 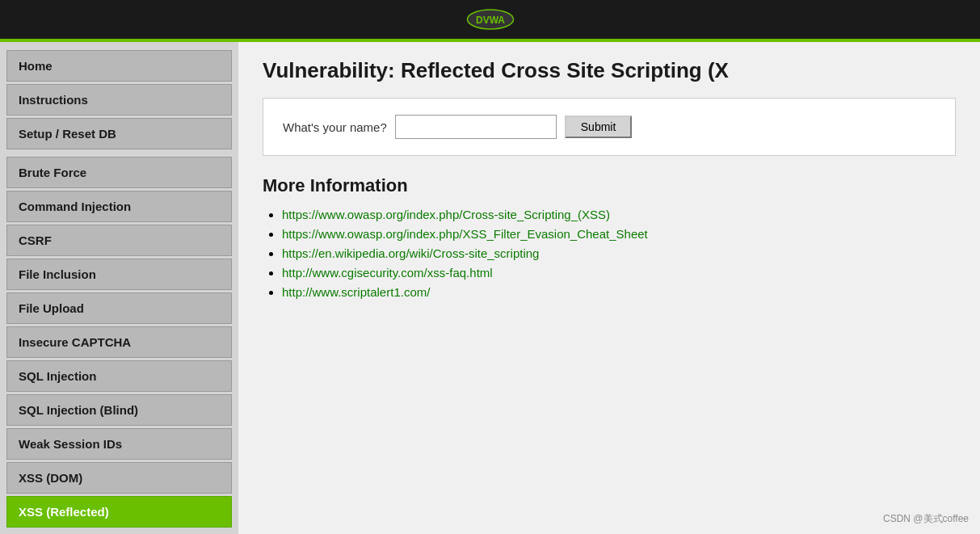 What do you see at coordinates (599, 127) in the screenshot?
I see `submit-button: Submit` at bounding box center [599, 127].